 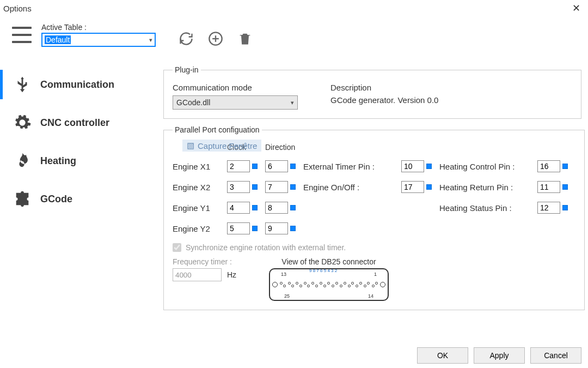 I want to click on heat-stat-input, so click(x=549, y=208).